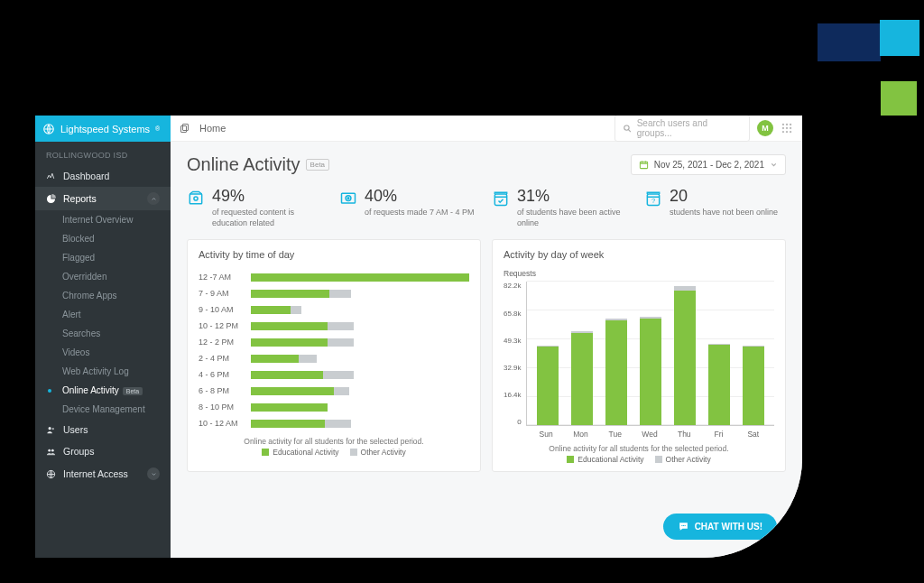  I want to click on clock-icon, so click(348, 199).